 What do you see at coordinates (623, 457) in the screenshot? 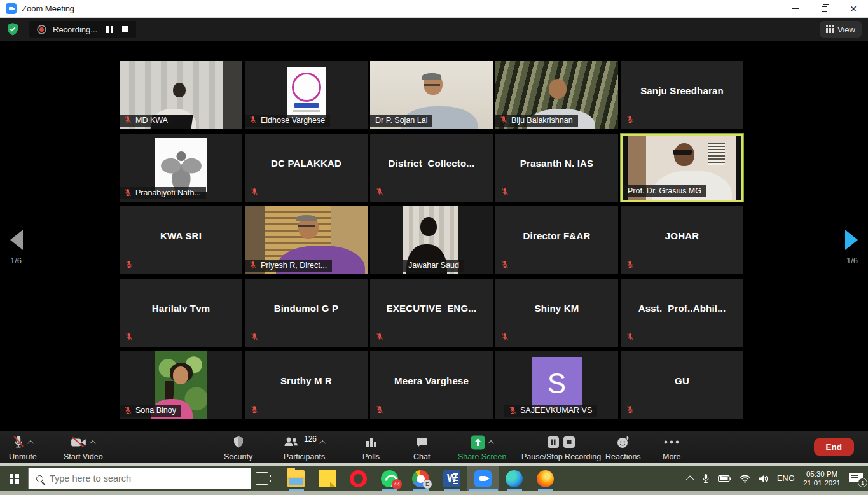
I see `reactions-label: Reactions` at bounding box center [623, 457].